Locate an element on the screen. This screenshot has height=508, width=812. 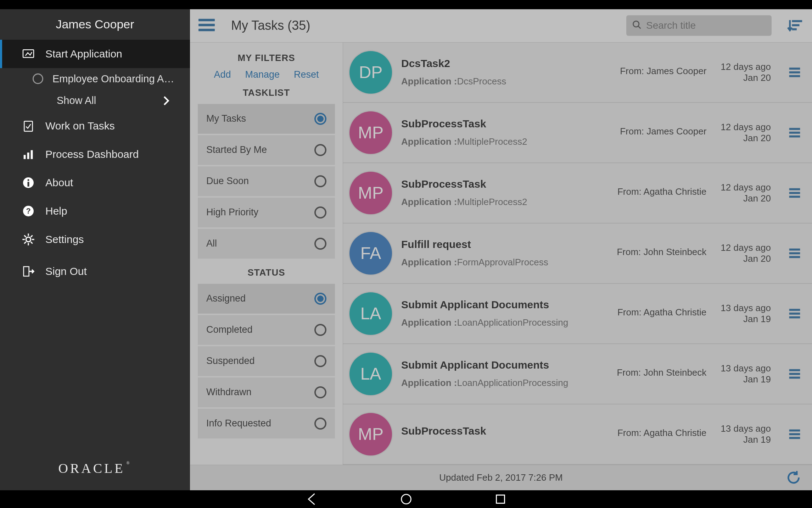
filter-actions: Add Manage Reset is located at coordinates (267, 74).